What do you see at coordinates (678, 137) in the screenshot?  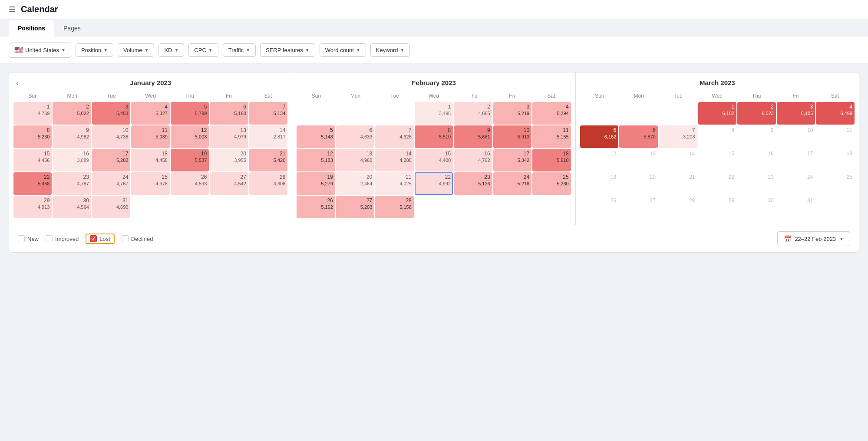 I see `day-cell: 73,208` at bounding box center [678, 137].